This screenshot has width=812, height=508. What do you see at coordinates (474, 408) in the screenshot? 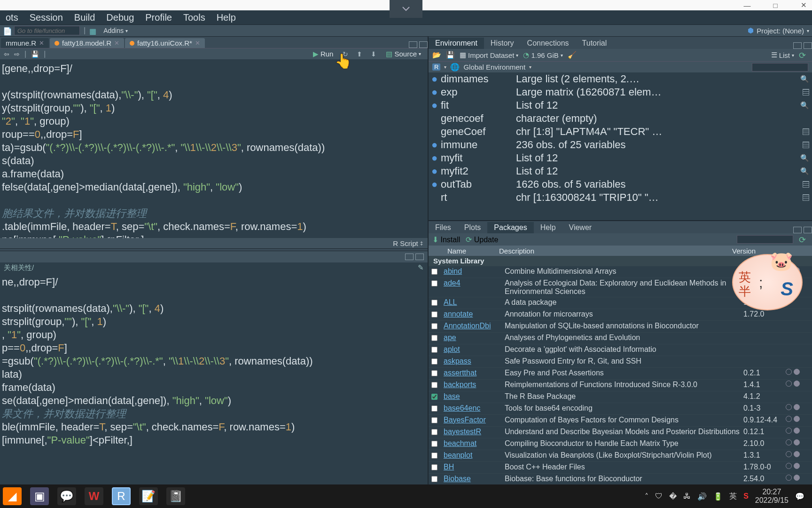
I see `package-name: base64enc` at bounding box center [474, 408].